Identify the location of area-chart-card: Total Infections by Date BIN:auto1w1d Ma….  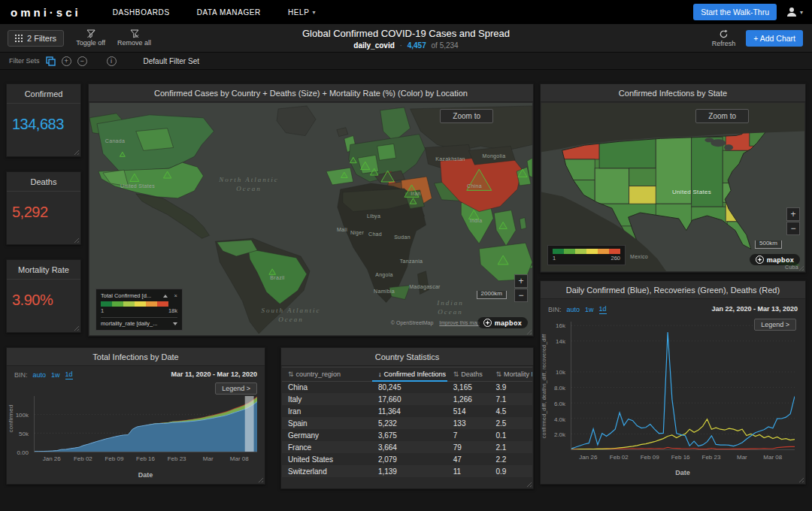
(135, 416).